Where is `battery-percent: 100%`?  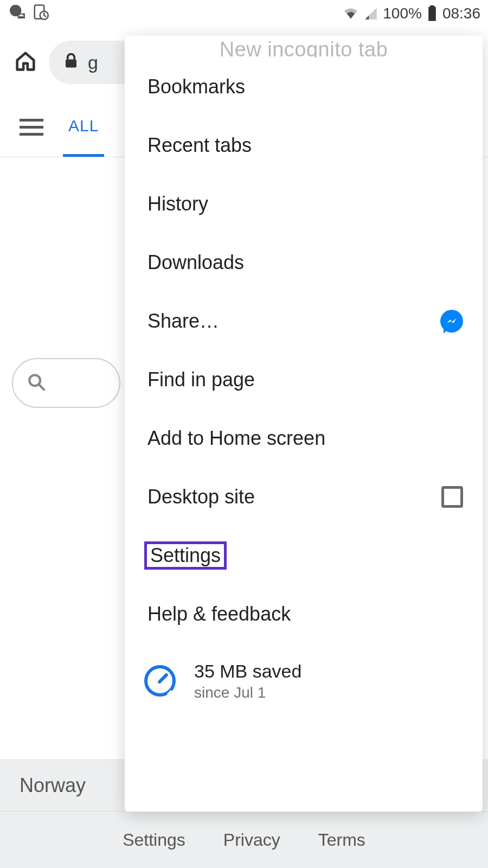 battery-percent: 100% is located at coordinates (402, 14).